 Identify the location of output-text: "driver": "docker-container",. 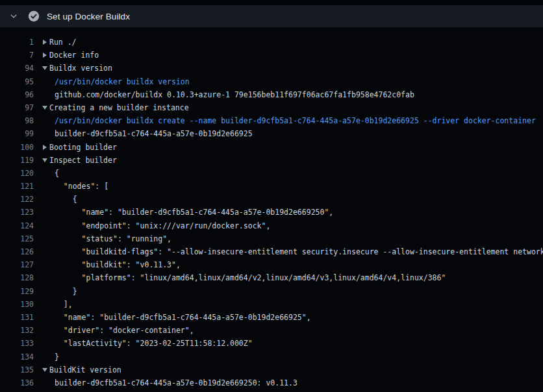
(125, 330).